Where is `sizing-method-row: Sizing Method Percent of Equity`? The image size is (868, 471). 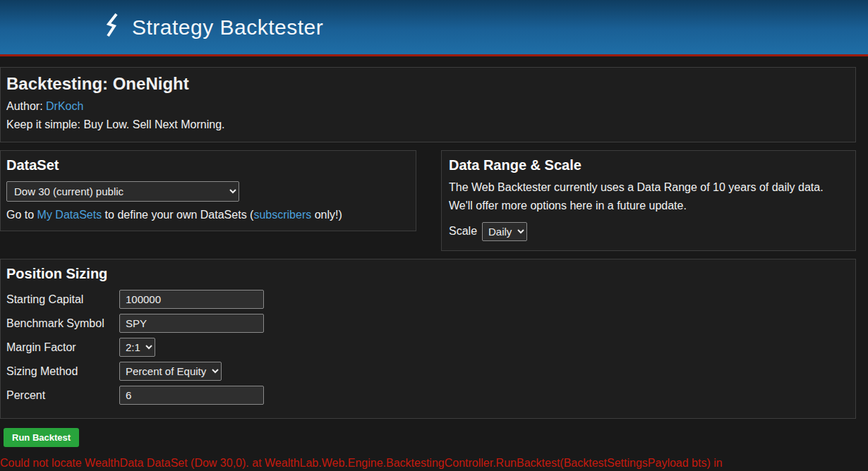 sizing-method-row: Sizing Method Percent of Equity is located at coordinates (428, 372).